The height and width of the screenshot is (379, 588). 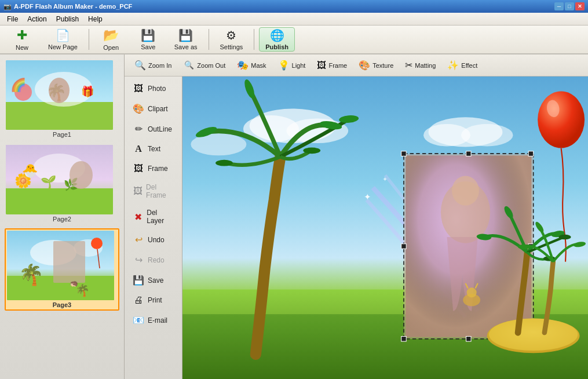 I want to click on new-page-button: 📄 New Page, so click(x=63, y=39).